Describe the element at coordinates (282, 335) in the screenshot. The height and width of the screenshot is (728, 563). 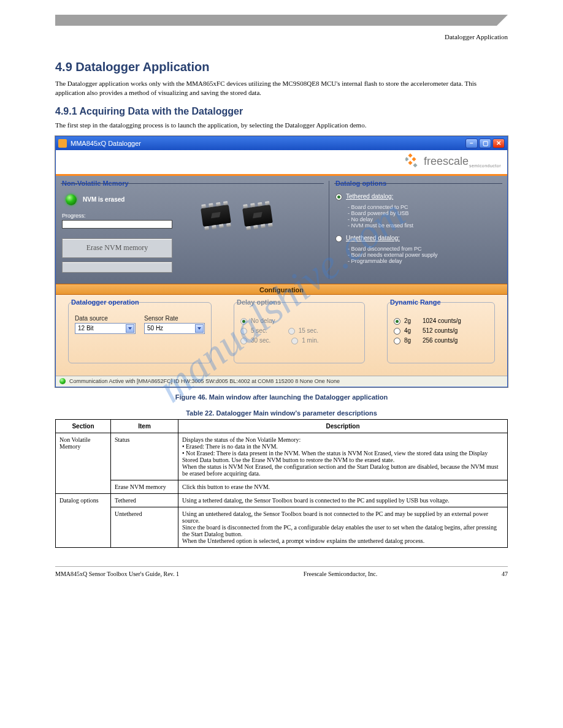
I see `bottom-row: Data source 12 Bit Sensor Rate 50 Hz` at that location.